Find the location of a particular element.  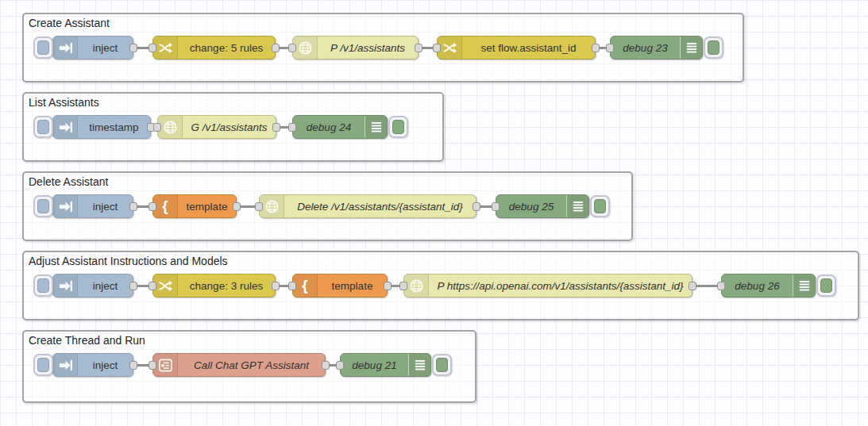

group-title: Delete Assistant is located at coordinates (68, 182).